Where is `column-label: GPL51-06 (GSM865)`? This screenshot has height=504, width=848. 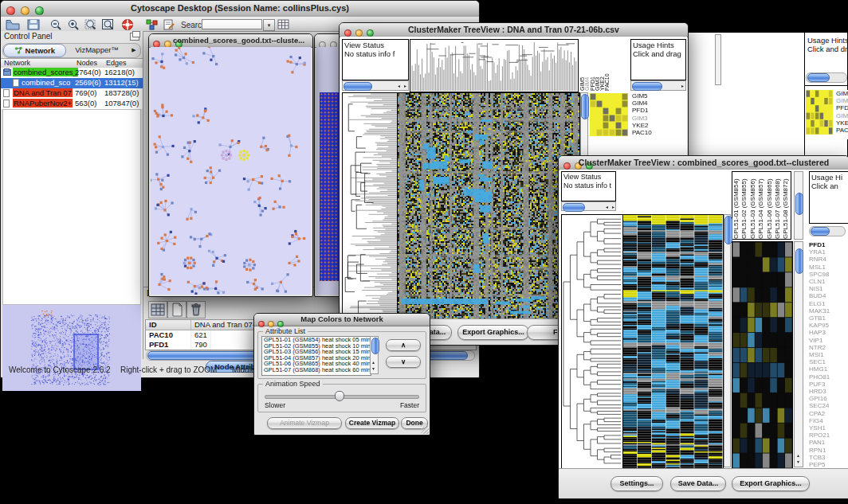
column-label: GPL51-06 (GSM865) is located at coordinates (770, 205).